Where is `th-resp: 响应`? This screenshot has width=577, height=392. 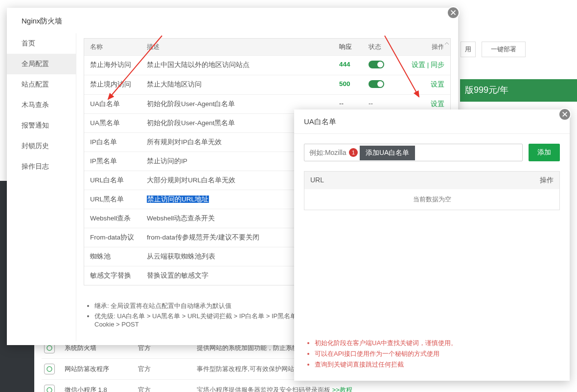
th-resp: 响应 is located at coordinates (354, 47).